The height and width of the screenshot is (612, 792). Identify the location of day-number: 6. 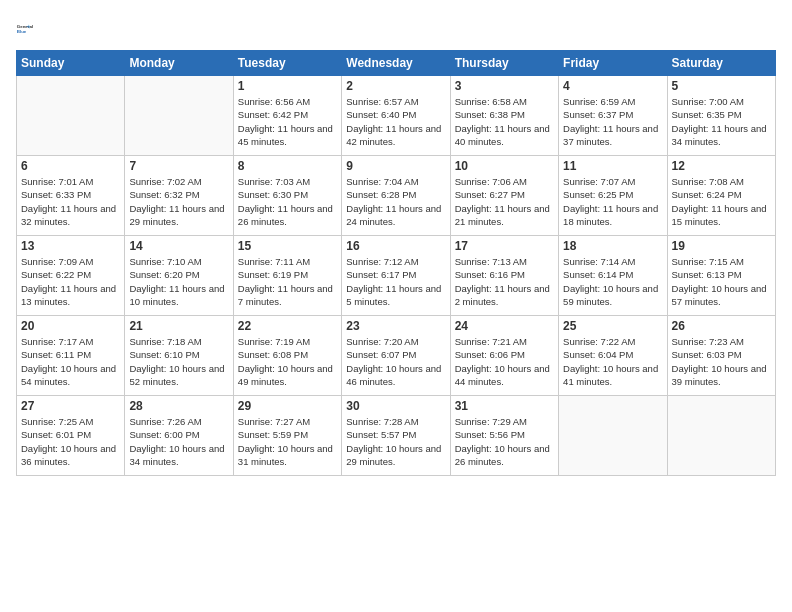
(70, 166).